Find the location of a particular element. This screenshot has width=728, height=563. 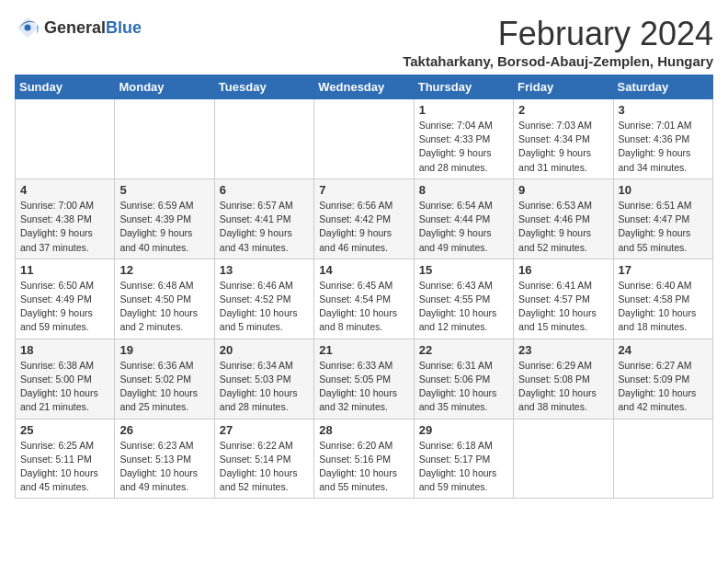

title-area: February 2024 Taktaharkany, Borsod-Abauj… is located at coordinates (558, 42).